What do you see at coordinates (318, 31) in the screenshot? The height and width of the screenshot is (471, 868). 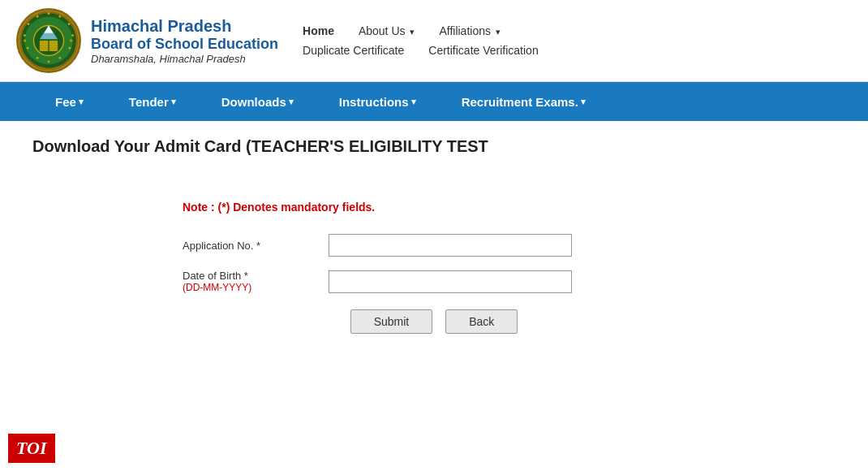 I see `nav-home: Home` at bounding box center [318, 31].